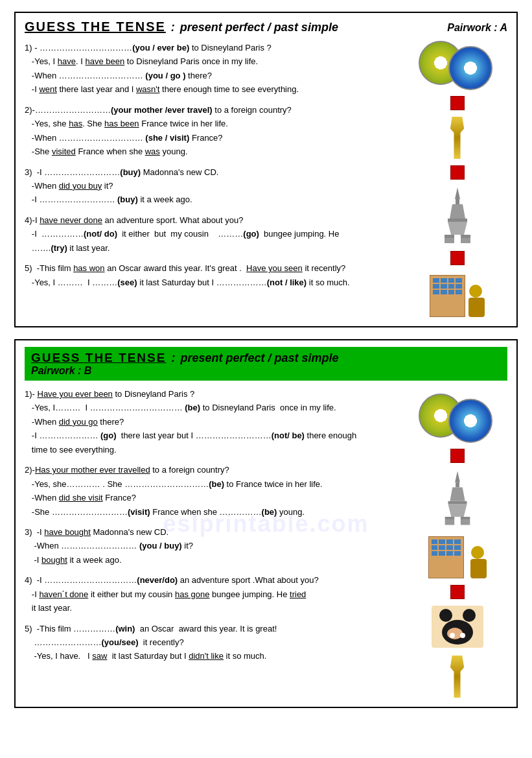  Describe the element at coordinates (470, 68) in the screenshot. I see `cd2-a` at that location.